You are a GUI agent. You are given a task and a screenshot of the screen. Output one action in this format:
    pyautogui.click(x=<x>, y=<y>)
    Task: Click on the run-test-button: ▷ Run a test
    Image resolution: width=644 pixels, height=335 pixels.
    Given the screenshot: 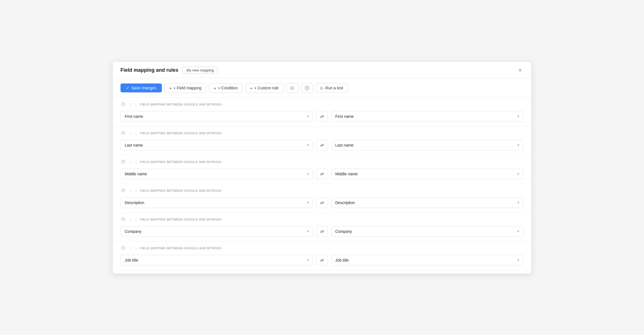 What is the action you would take?
    pyautogui.click(x=332, y=88)
    